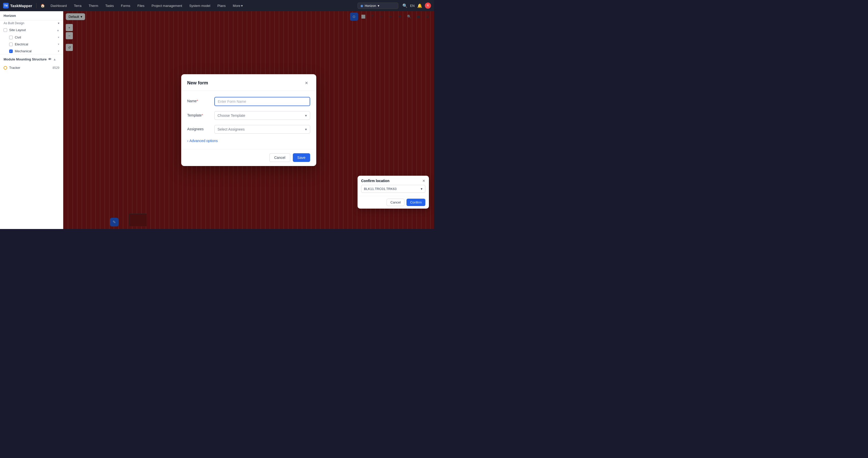  I want to click on electrical-chevron: ▾, so click(59, 44).